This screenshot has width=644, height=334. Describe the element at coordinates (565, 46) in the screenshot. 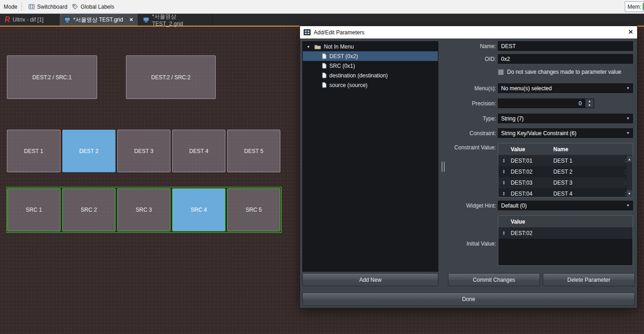

I see `name-input: DEST` at that location.